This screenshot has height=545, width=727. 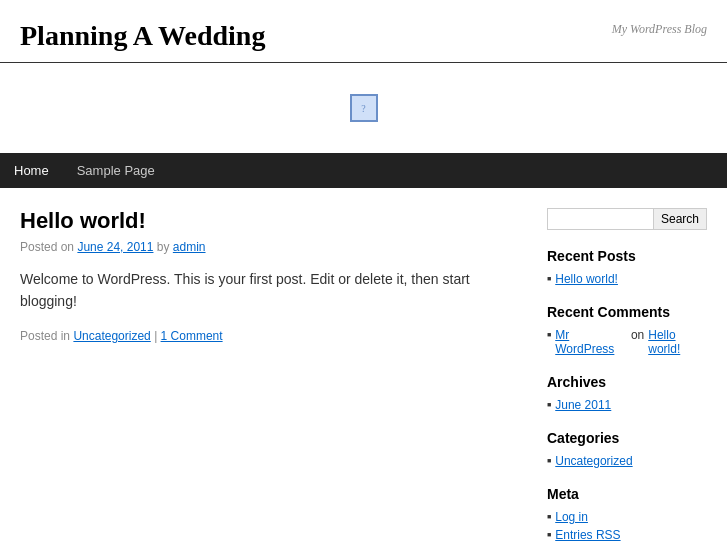 I want to click on archives-widget: Archives June 2011, so click(x=627, y=394).